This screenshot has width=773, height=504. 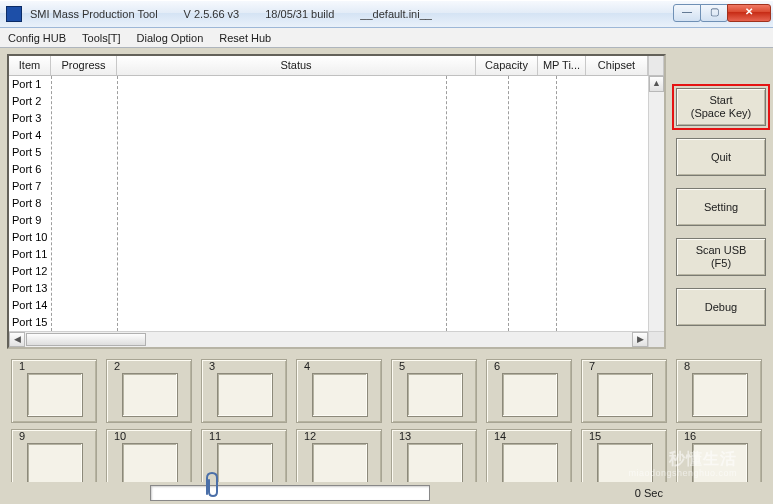 What do you see at coordinates (30, 204) in the screenshot?
I see `row-item: Port 8` at bounding box center [30, 204].